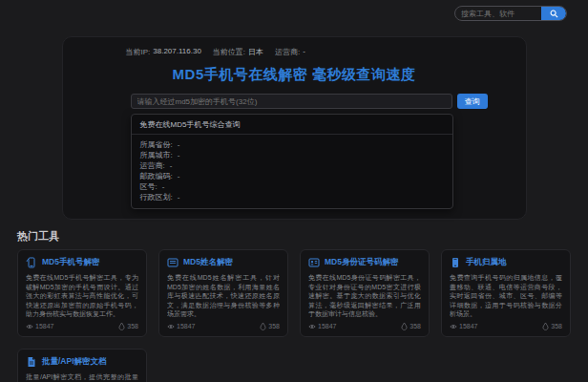  What do you see at coordinates (292, 161) in the screenshot?
I see `result-dropdown: 免费在线MD5手机号综合查询 所属省份: - 所属城市: - 运营商: - 邮政…` at bounding box center [292, 161].